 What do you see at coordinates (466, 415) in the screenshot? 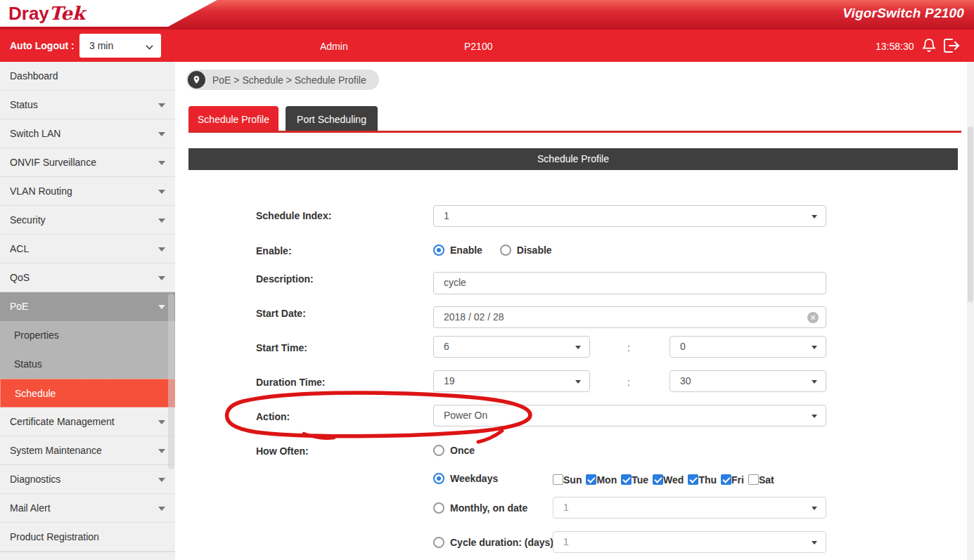
I see `action-value: Power On` at bounding box center [466, 415].